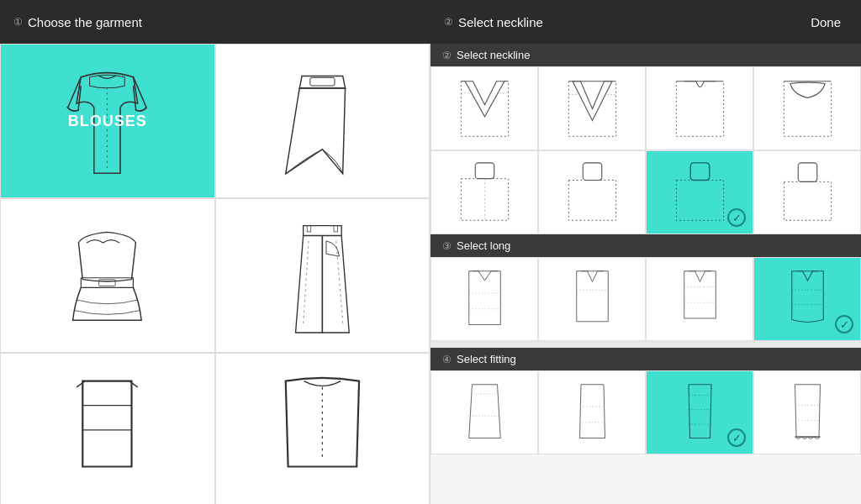  What do you see at coordinates (807, 109) in the screenshot?
I see `neckline-4-icon` at bounding box center [807, 109].